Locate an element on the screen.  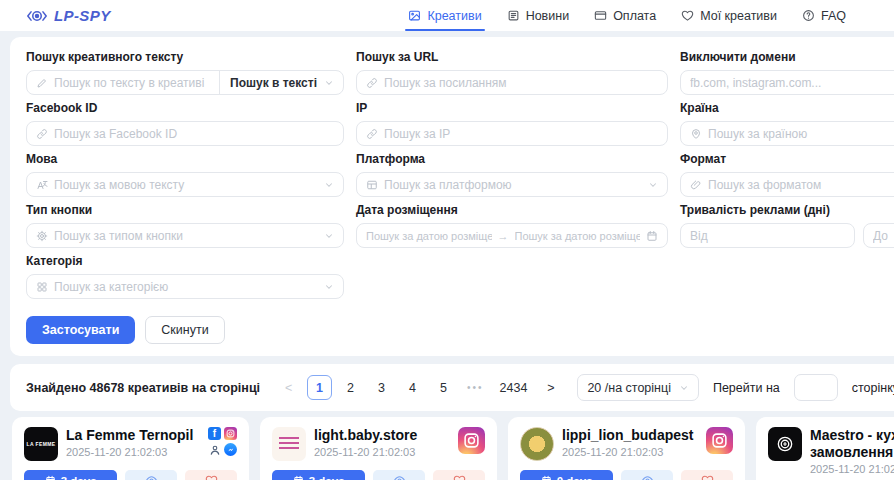
text-search-mode-select: Пошук в тексті is located at coordinates (276, 82).